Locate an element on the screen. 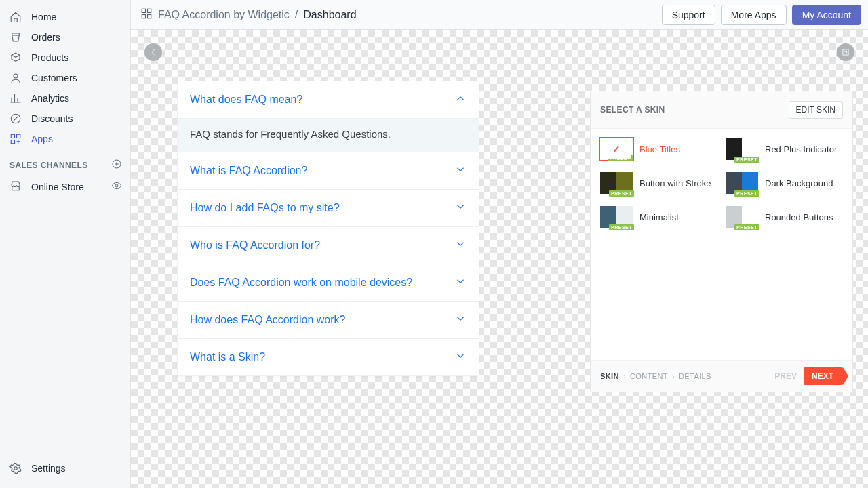  analytics-icon is located at coordinates (16, 98).